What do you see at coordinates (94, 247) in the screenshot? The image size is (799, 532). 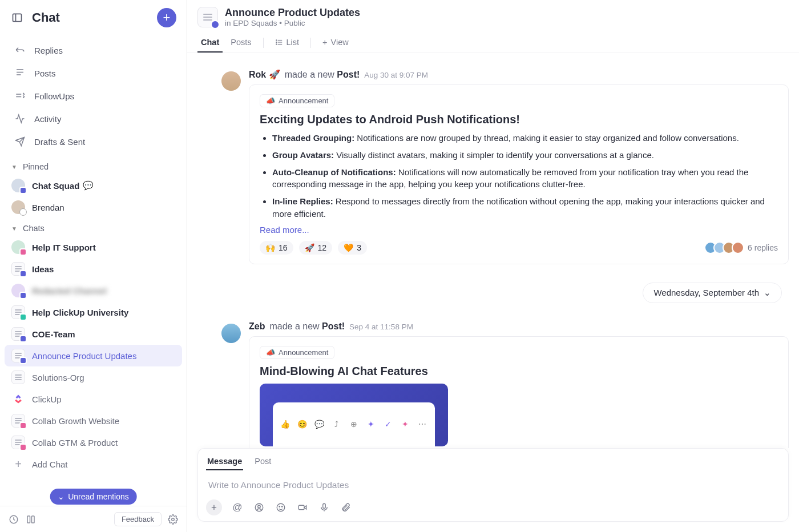 I see `chat-help-it-support: Help IT Support` at bounding box center [94, 247].